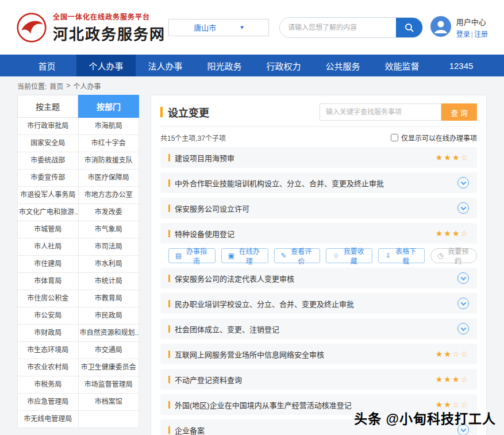 This screenshot has width=504, height=435. Describe the element at coordinates (166, 66) in the screenshot. I see `nav-item-legal: 法人办事` at that location.